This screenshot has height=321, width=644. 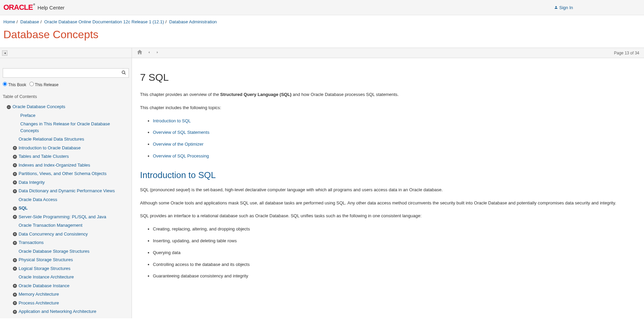 What do you see at coordinates (51, 139) in the screenshot?
I see `toc-relational: Oracle Relational Data Structures` at bounding box center [51, 139].